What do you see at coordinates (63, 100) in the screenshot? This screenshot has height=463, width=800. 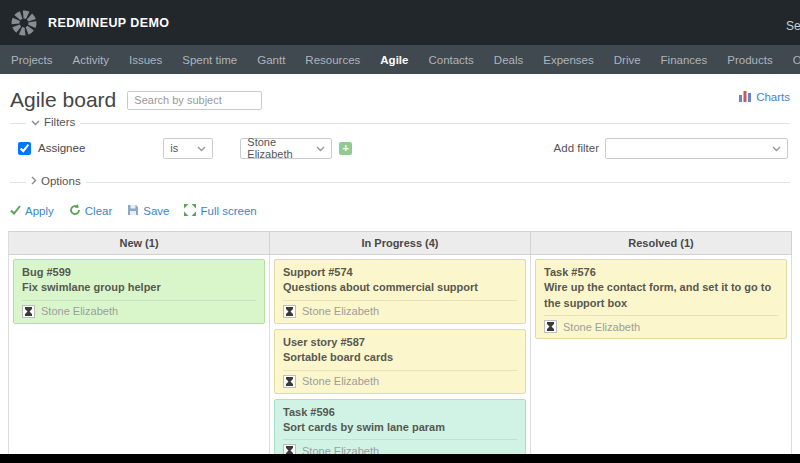 I see `page-title: Agile board` at bounding box center [63, 100].